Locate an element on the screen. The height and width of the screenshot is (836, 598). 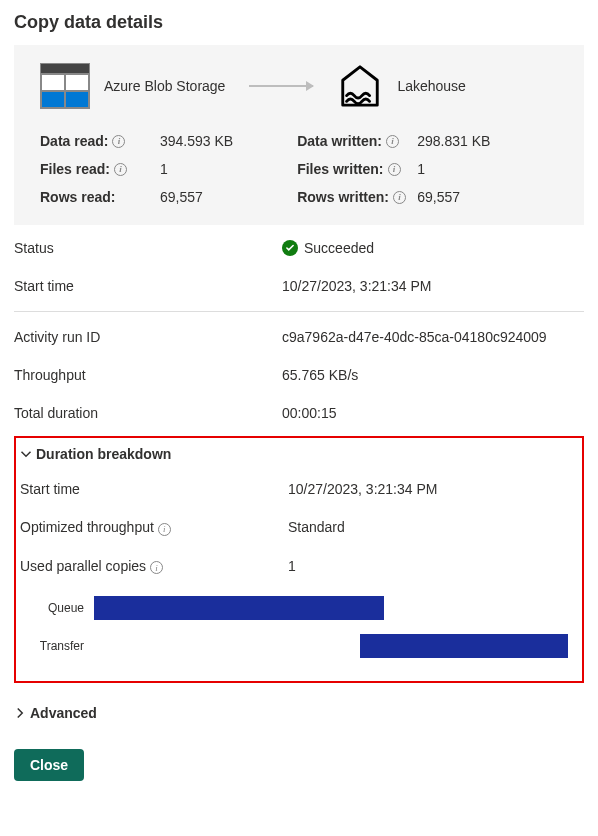
data-read-label: Data read:i is located at coordinates (100, 141).